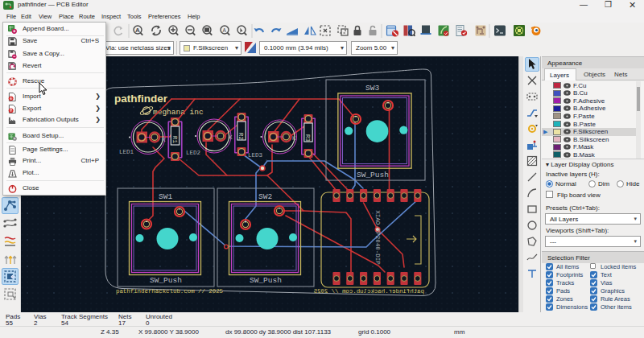 This screenshot has height=338, width=644. What do you see at coordinates (241, 137) in the screenshot?
I see `svg-text: R2` at bounding box center [241, 137].